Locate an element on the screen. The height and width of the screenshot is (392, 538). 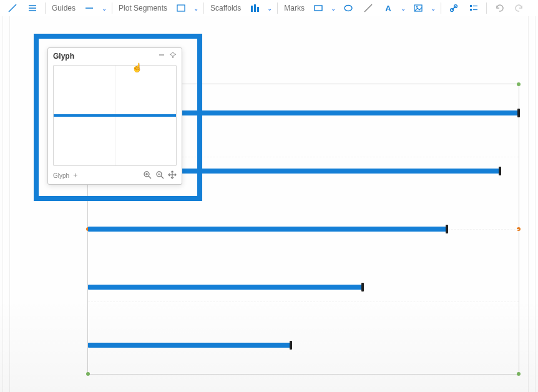
rectangle-mark-icon is located at coordinates (318, 8).